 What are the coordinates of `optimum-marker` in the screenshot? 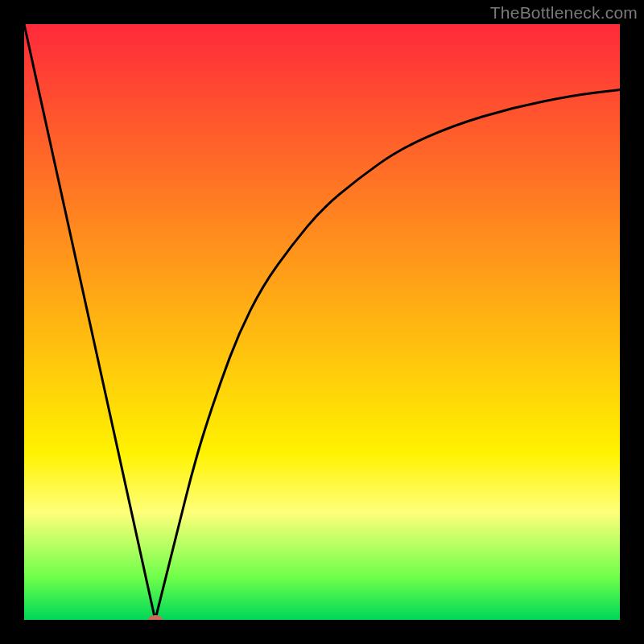 It's located at (155, 617).